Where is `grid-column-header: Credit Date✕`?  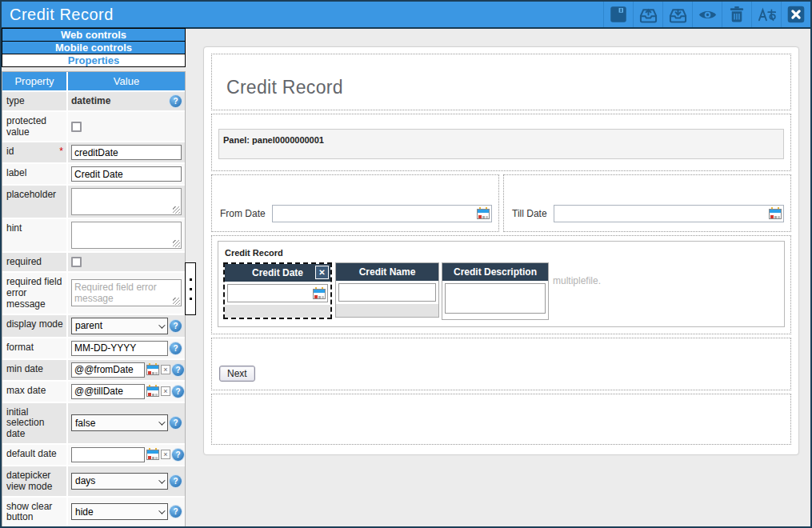 grid-column-header: Credit Date✕ is located at coordinates (278, 273).